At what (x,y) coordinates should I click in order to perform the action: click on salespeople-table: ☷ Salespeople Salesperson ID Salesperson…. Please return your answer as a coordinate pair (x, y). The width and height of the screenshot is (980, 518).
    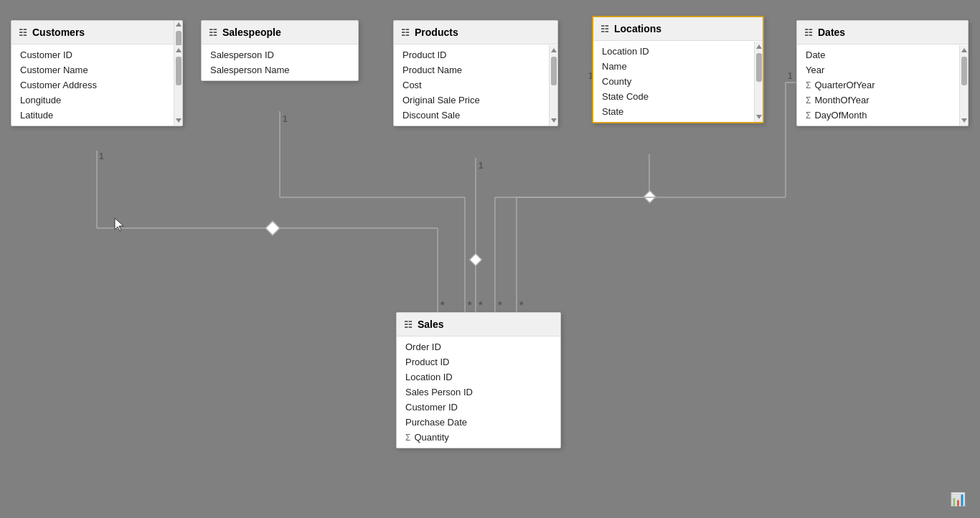
    Looking at the image, I should click on (280, 50).